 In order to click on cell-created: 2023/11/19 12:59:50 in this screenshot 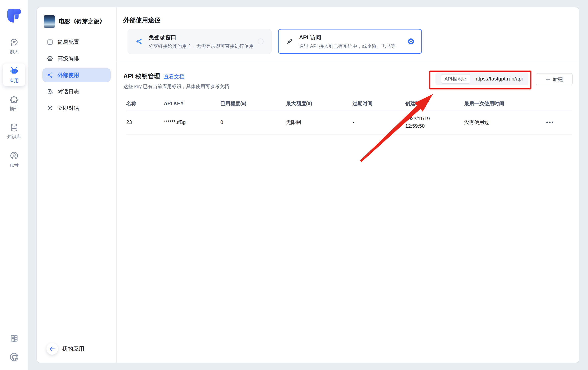, I will do `click(422, 122)`.